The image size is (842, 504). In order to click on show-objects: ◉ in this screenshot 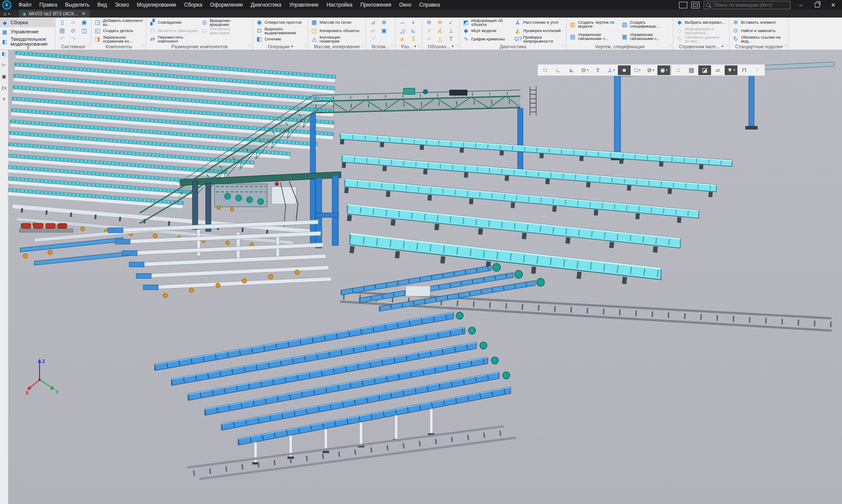, I will do `click(664, 70)`.